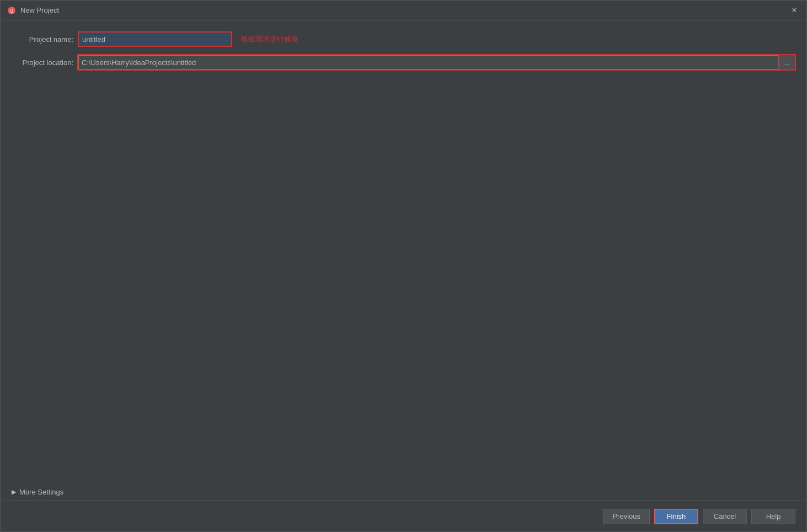 The image size is (807, 532). What do you see at coordinates (787, 62) in the screenshot?
I see `browse-button: ...` at bounding box center [787, 62].